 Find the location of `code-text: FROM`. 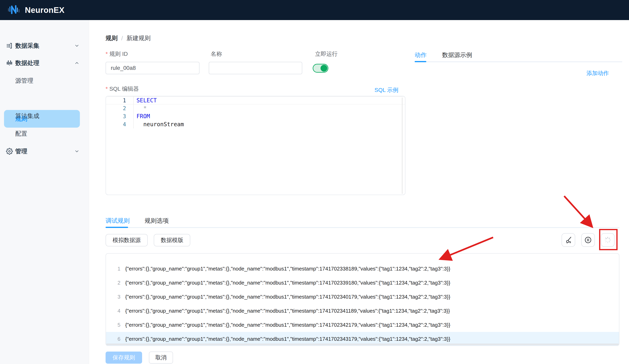

code-text: FROM is located at coordinates (269, 116).